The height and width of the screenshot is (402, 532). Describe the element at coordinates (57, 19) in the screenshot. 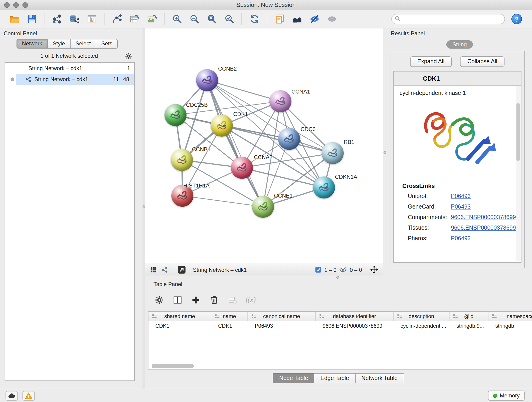

I see `import-network-file-button` at that location.